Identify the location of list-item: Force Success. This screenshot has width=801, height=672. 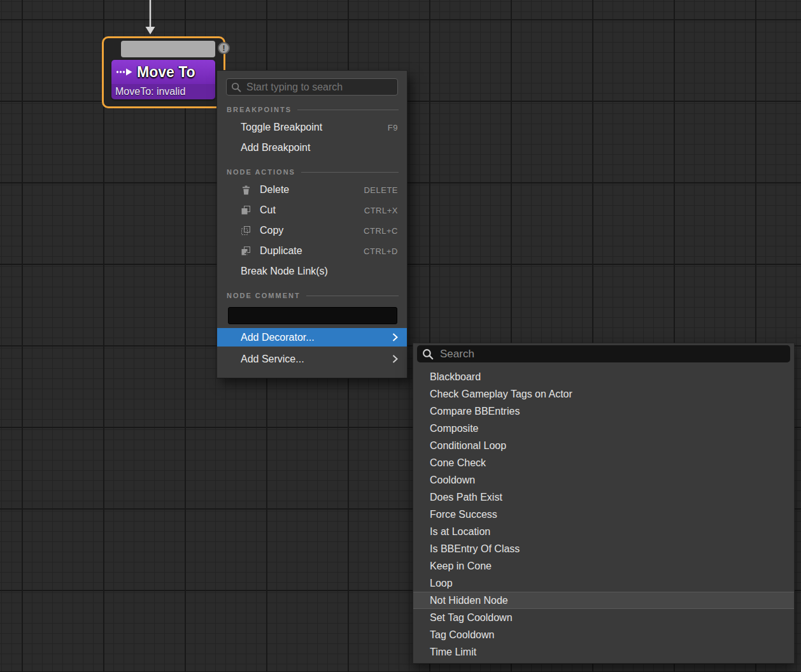
(604, 515).